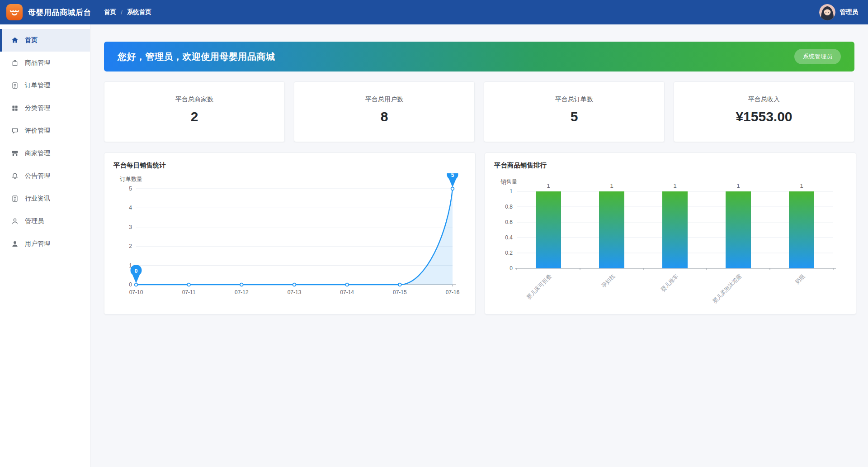 This screenshot has width=868, height=467. I want to click on stat-label: 平台总用户数, so click(384, 100).